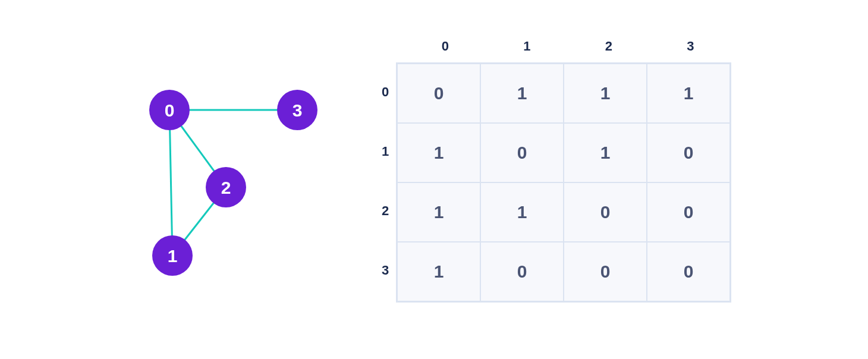  Describe the element at coordinates (385, 152) in the screenshot. I see `matrix-row-header: 1` at that location.